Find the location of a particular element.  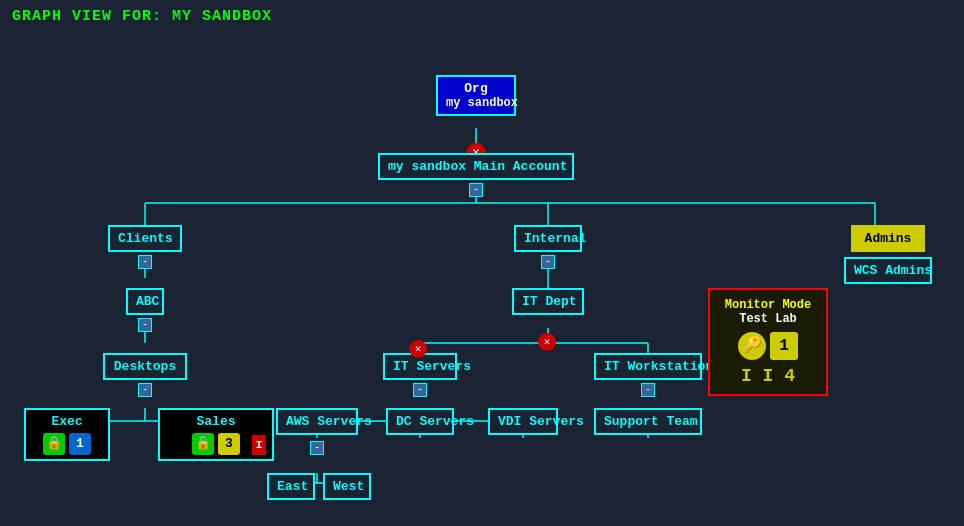

wcs-admins-node: WCS Admins is located at coordinates (888, 270).